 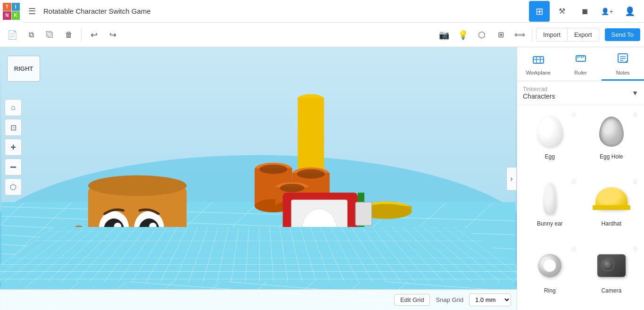 What do you see at coordinates (581, 60) in the screenshot?
I see `ruler-icon` at bounding box center [581, 60].